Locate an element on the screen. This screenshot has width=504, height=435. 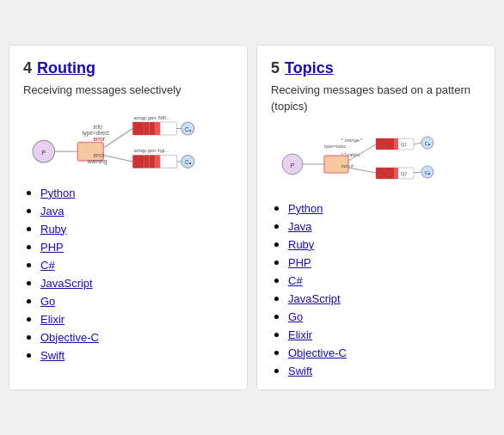
routing-elixir-link: Elixir is located at coordinates (52, 320).